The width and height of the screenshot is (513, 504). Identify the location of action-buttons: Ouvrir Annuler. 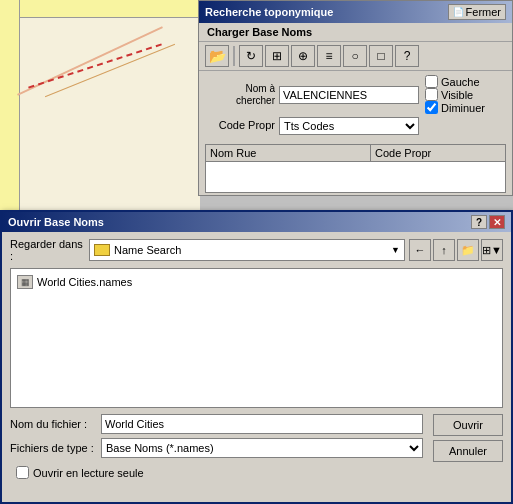
(468, 438).